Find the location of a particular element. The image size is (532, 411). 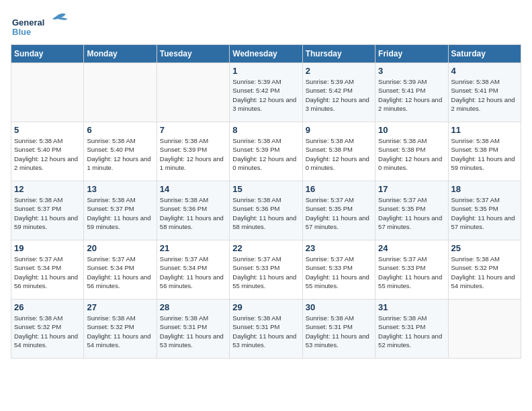

calendar-cell: 8Sunrise: 5:38 AM Sunset: 5:39 PM Daylig… is located at coordinates (266, 152).